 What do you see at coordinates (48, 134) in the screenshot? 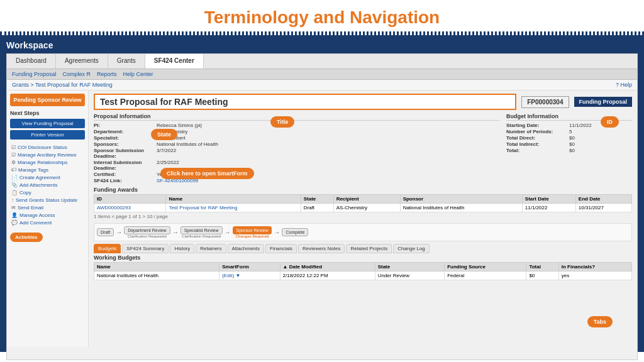
I see `printer-version-button: Printer Version` at bounding box center [48, 134].